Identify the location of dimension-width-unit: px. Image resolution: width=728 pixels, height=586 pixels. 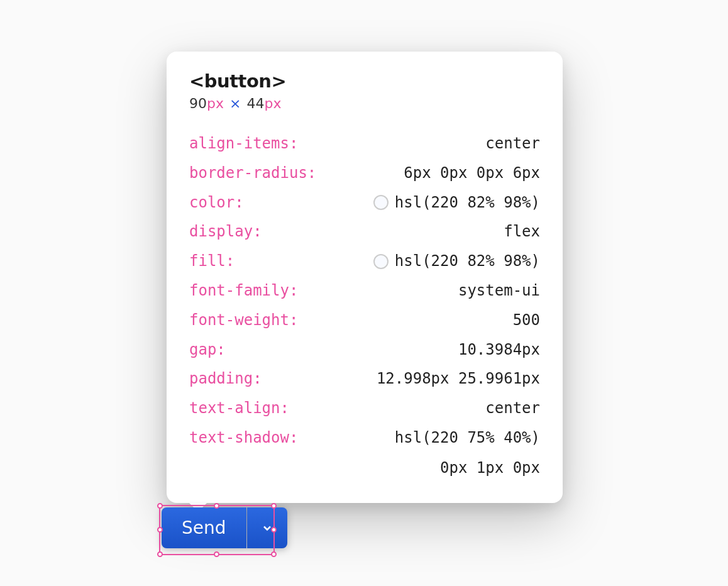
(215, 103).